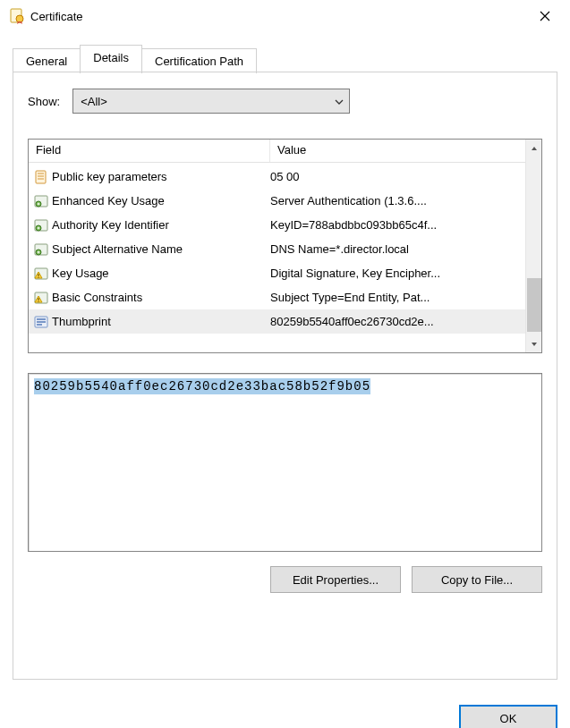  I want to click on list-cell-field: Thumbprint, so click(149, 322).